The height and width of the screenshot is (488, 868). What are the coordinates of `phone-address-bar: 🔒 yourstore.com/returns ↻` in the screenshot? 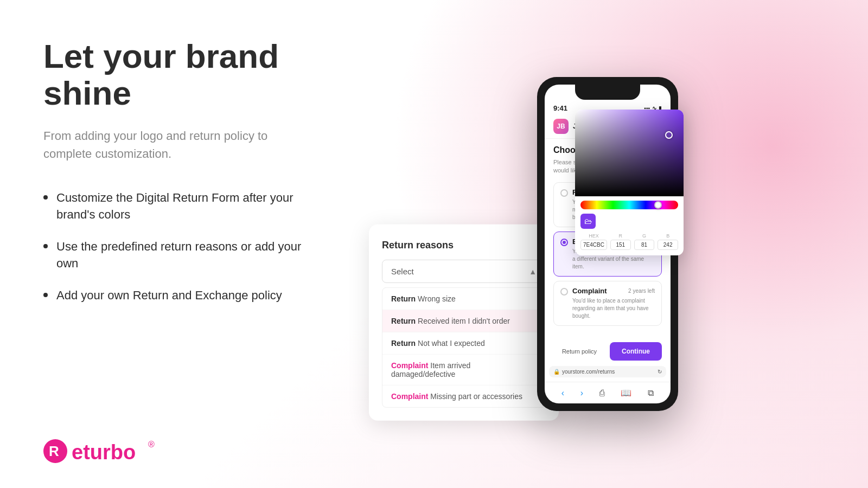 It's located at (608, 372).